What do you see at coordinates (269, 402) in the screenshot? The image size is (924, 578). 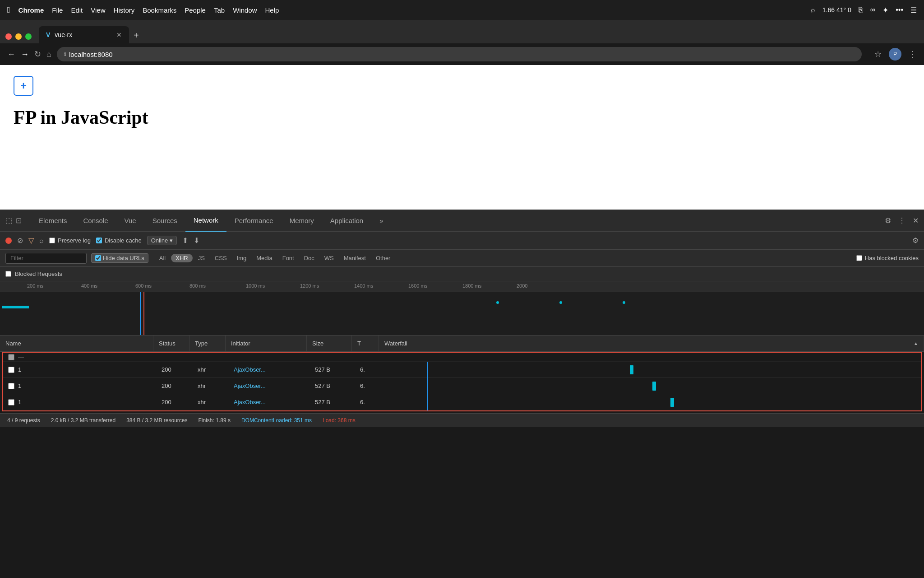 I see `row-initiator-3: AjaxObser...` at bounding box center [269, 402].